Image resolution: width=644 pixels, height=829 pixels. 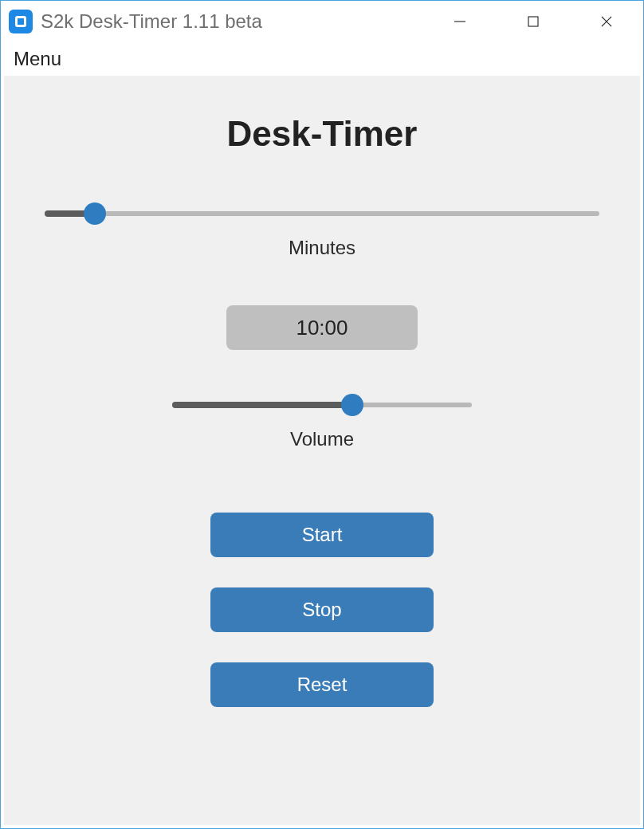 What do you see at coordinates (151, 22) in the screenshot?
I see `window-title: S2k Desk-Timer 1.11 beta` at bounding box center [151, 22].